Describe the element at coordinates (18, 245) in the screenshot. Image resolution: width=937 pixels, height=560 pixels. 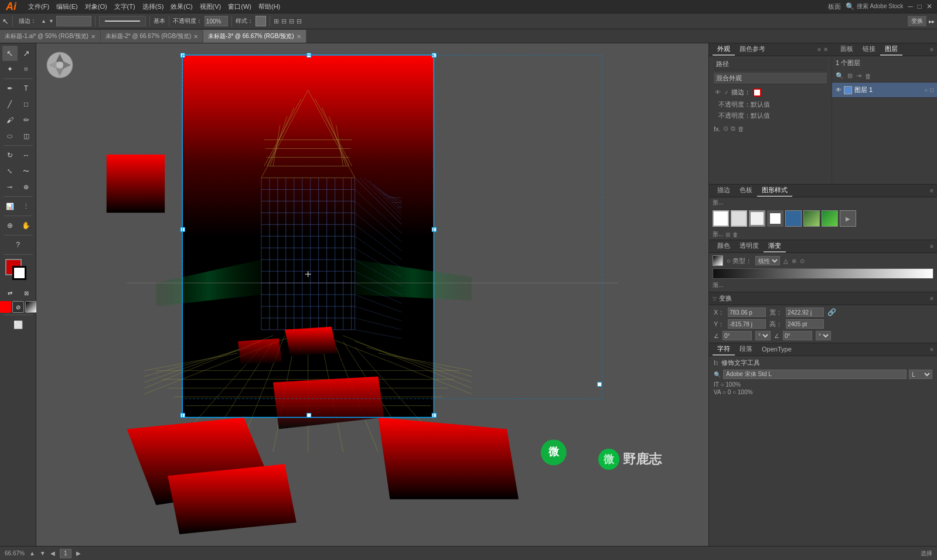
I see `help-tool: ?` at that location.